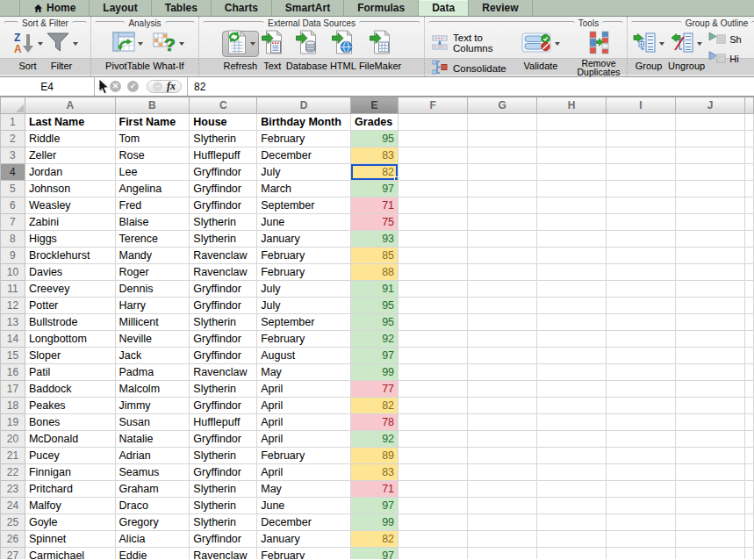 The image size is (754, 560). I want to click on cell-E12: 95, so click(375, 305).